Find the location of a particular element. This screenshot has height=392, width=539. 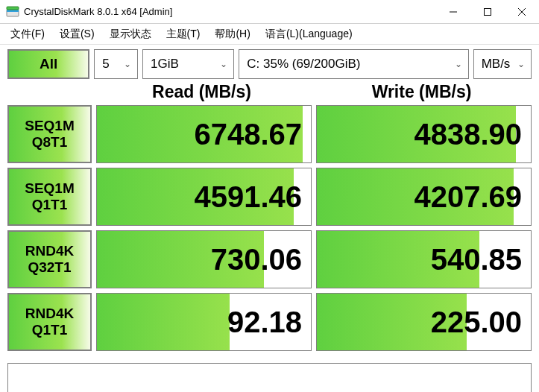

value-number: 4838.90 is located at coordinates (468, 134).